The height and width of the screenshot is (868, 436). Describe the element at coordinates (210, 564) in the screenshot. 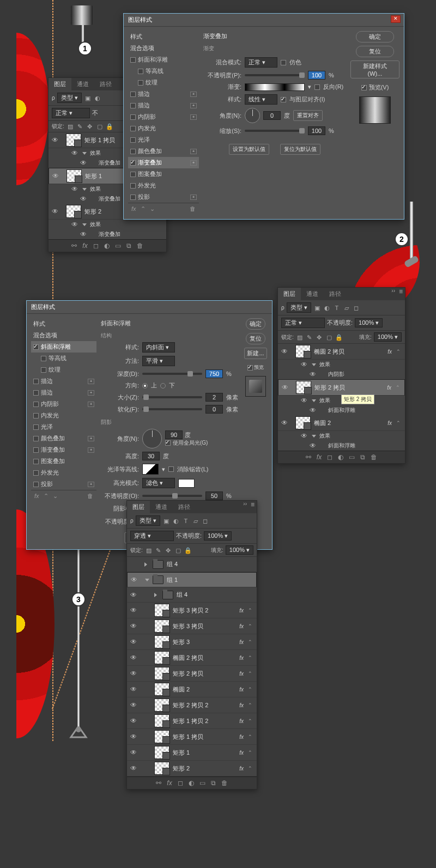

I see `layer-name: 组 4` at that location.